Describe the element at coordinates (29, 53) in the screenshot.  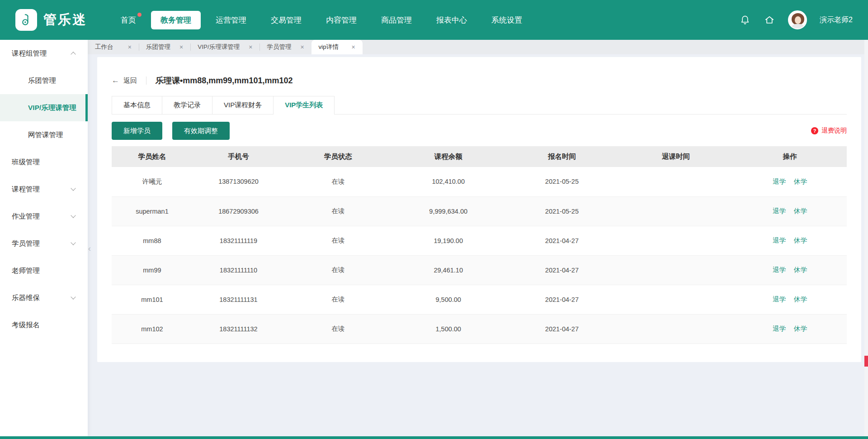
I see `sidebar-item-label: 课程组管理` at that location.